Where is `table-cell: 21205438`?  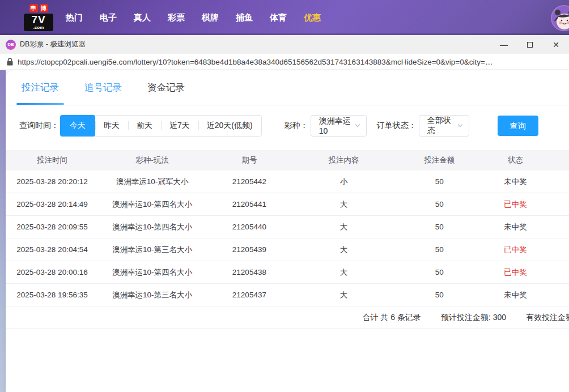 table-cell: 21205438 is located at coordinates (249, 272).